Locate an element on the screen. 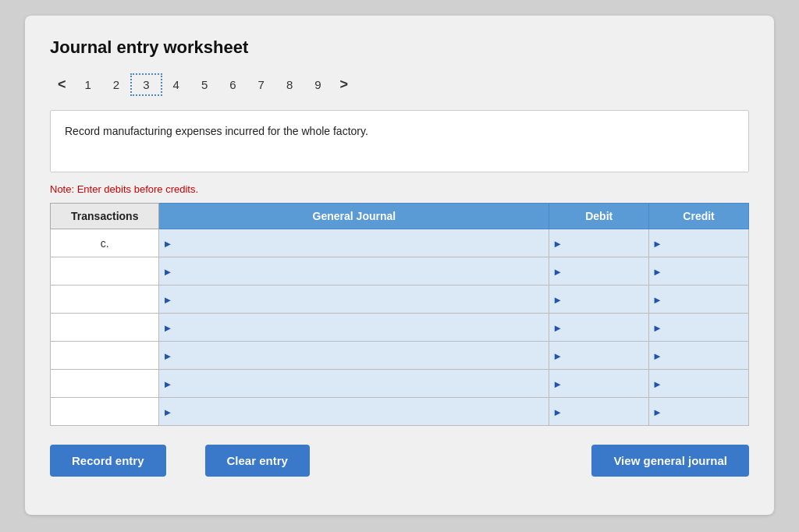  general-journal-header: General Journal is located at coordinates (354, 217).